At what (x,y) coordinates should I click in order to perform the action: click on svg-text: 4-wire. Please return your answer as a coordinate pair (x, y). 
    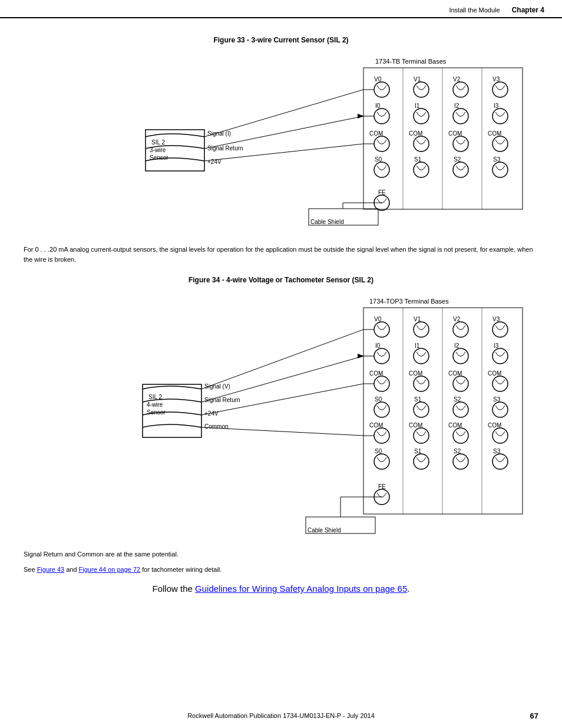
    Looking at the image, I should click on (155, 404).